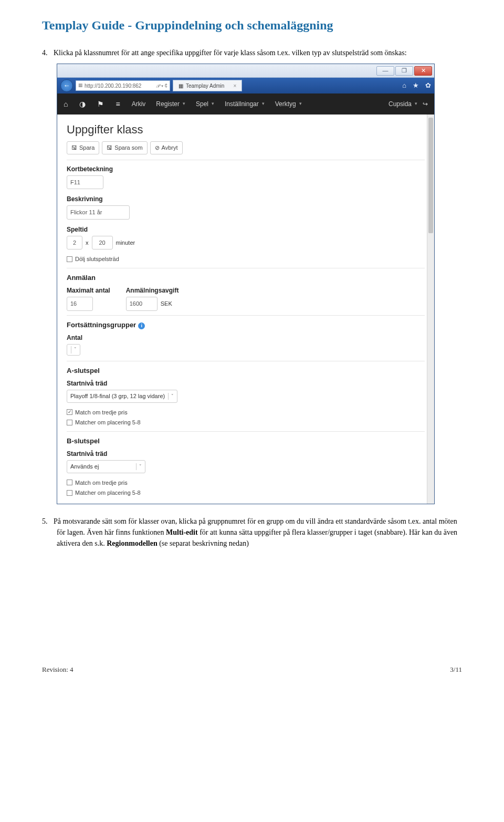 The height and width of the screenshot is (822, 504). Describe the element at coordinates (403, 104) in the screenshot. I see `nav-cupsida: Cupsida` at that location.